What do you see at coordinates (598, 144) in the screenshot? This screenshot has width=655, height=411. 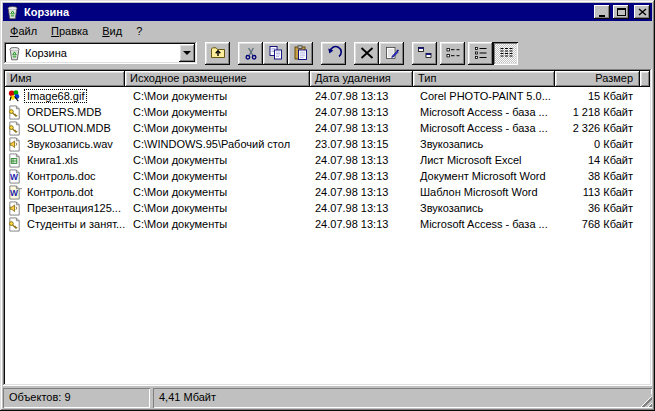 I see `file-size: 0 Кбайт` at bounding box center [598, 144].